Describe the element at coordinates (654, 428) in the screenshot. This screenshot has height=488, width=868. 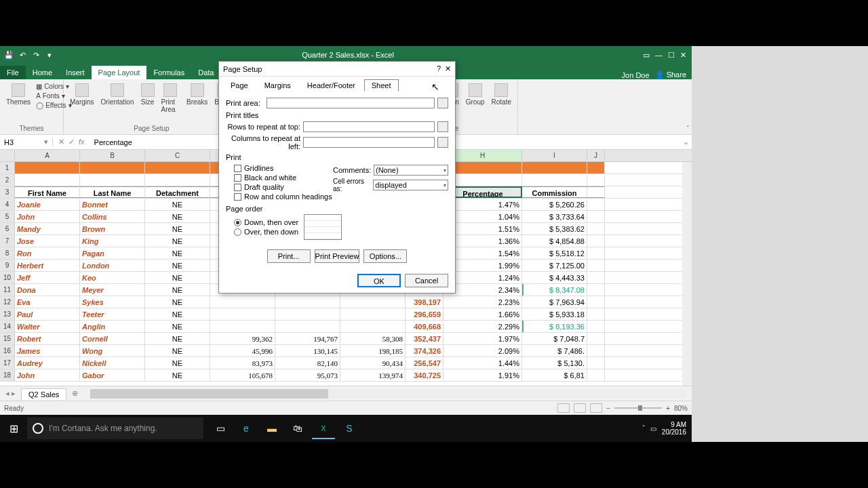
I see `tray-network-icon: ▭` at that location.